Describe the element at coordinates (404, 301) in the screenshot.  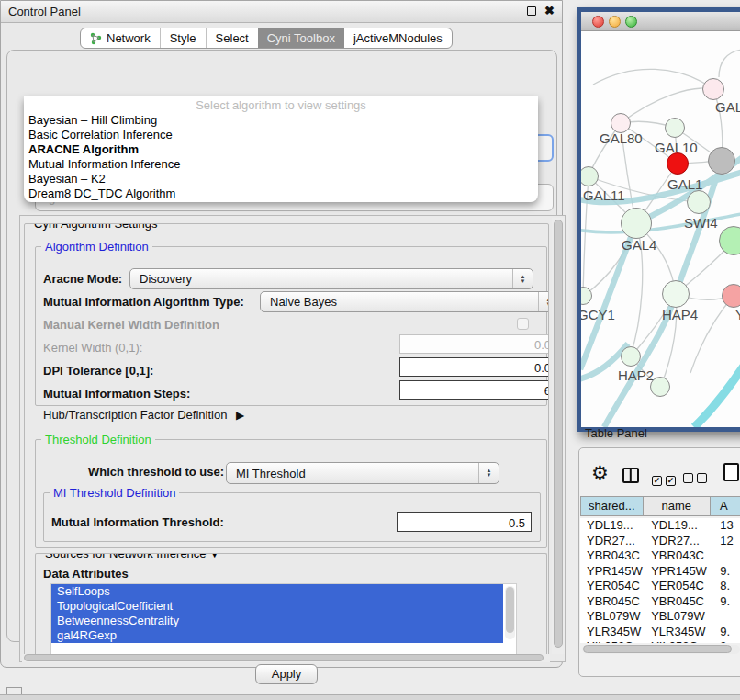
I see `mi-algorithm-type-combobox: Naive Bayes ▲▼` at that location.